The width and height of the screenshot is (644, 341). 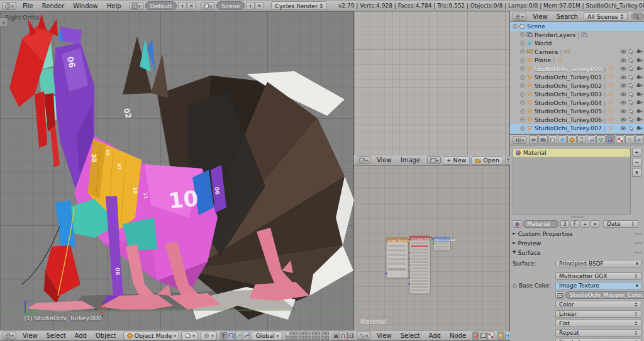 What do you see at coordinates (230, 6) in the screenshot?
I see `scene-name-field: Scene` at bounding box center [230, 6].